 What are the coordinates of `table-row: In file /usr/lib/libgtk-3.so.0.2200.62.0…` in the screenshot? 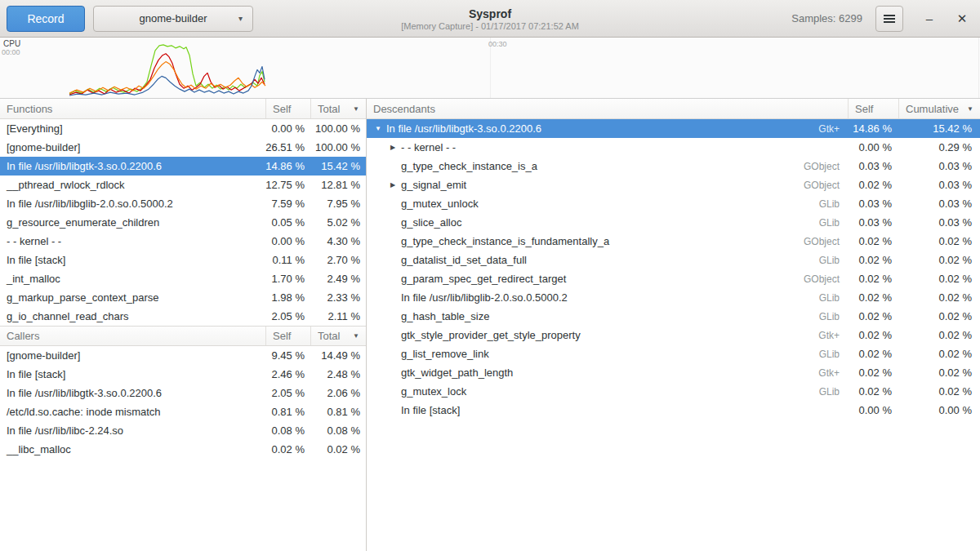 It's located at (183, 393).